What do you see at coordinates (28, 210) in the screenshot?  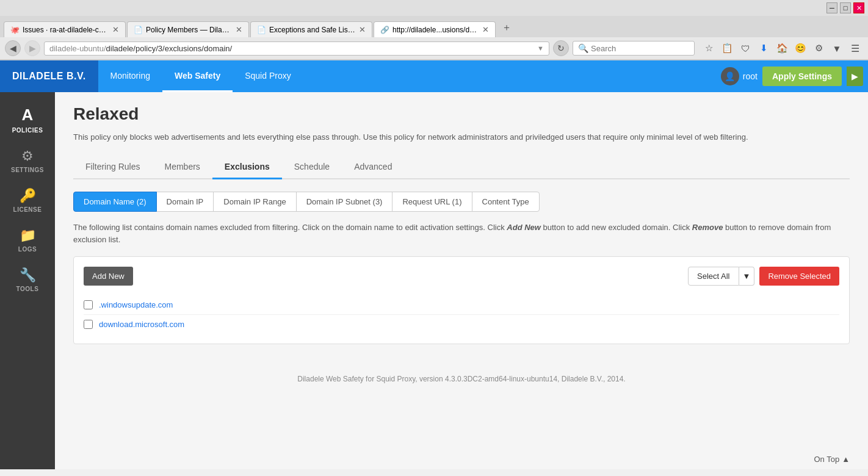 I see `sidebar-label-license: LICENSE` at bounding box center [28, 210].